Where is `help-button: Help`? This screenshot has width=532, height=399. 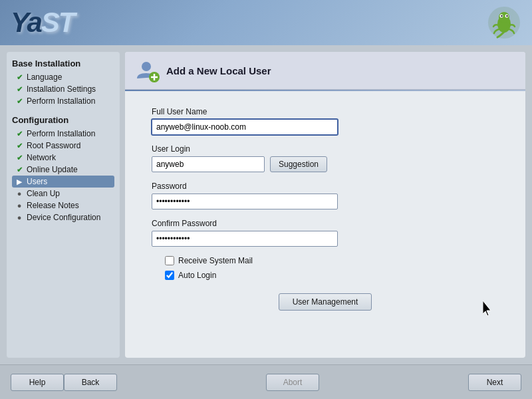 help-button: Help is located at coordinates (37, 382).